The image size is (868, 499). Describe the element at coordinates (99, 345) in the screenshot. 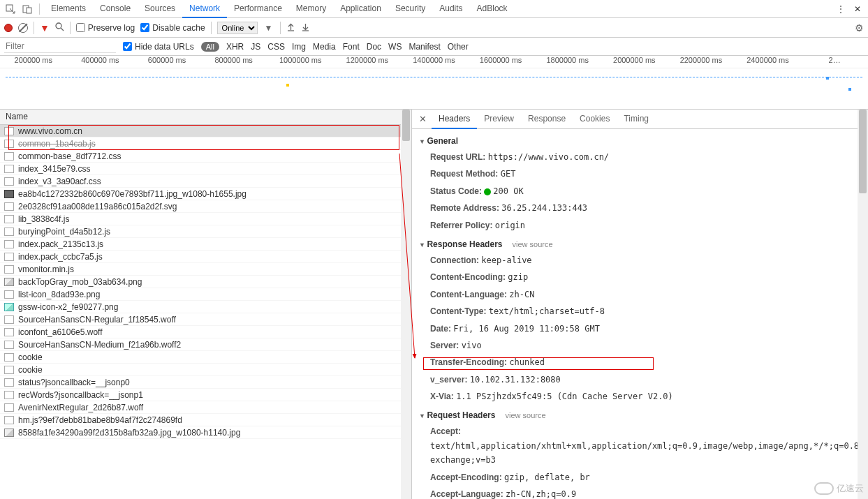

I see `request-name: SourceHanSansCN-Medium_f21a96b.woff2` at that location.